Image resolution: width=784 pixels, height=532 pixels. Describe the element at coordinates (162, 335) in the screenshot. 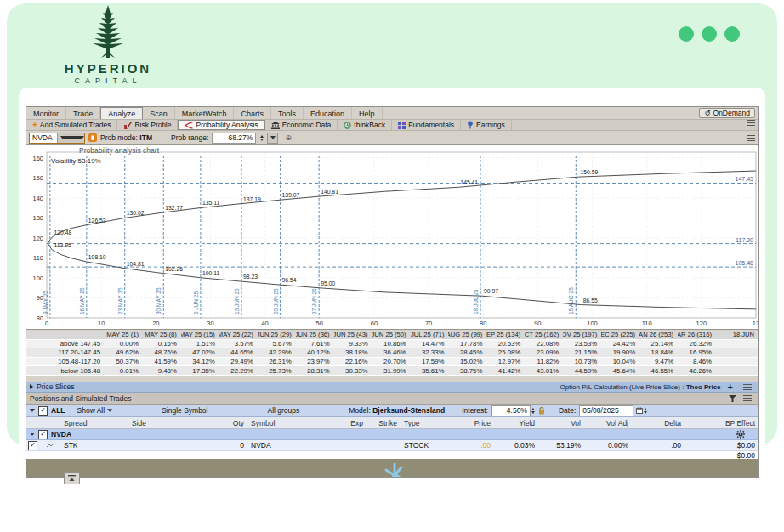

I see `prob-column-header: 16 MAY 25 (8)` at that location.